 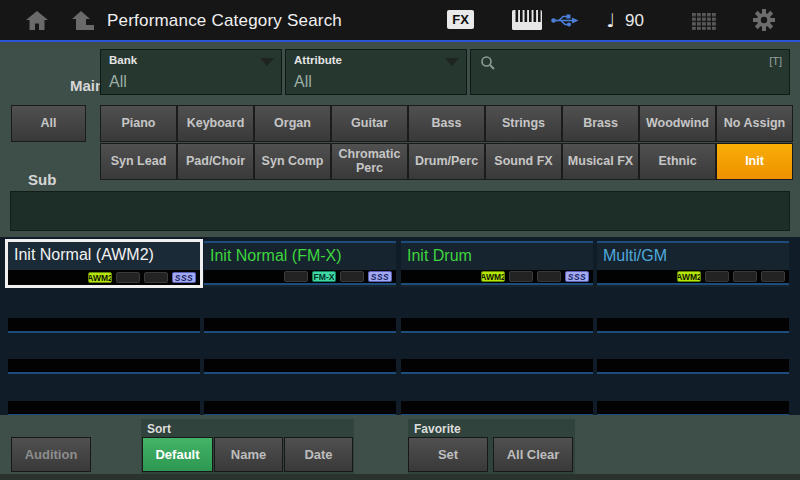 I want to click on tempo-value: 90, so click(x=634, y=21).